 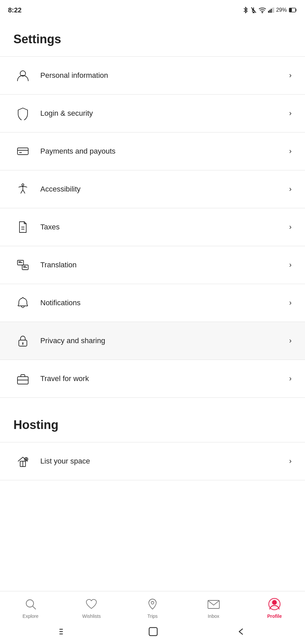 What do you see at coordinates (92, 607) in the screenshot?
I see `nav-wishlists: Wishlists` at bounding box center [92, 607].